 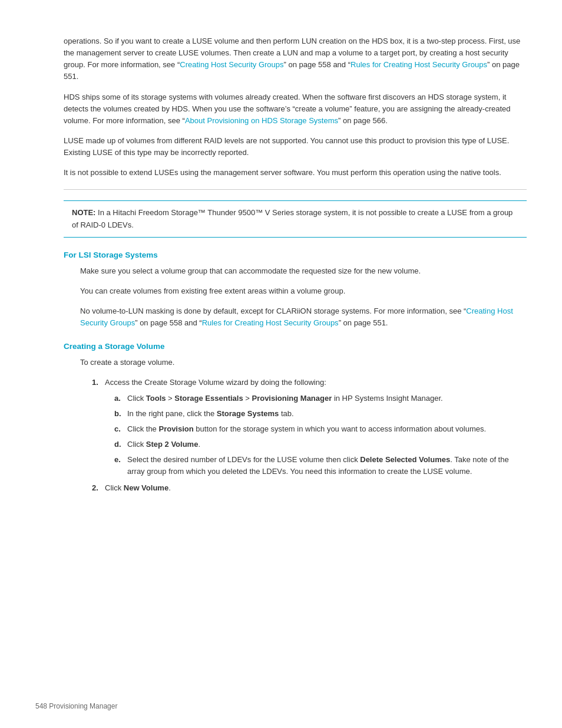 What do you see at coordinates (295, 255) in the screenshot?
I see `lsi-section-heading: For LSI Storage Systems` at bounding box center [295, 255].